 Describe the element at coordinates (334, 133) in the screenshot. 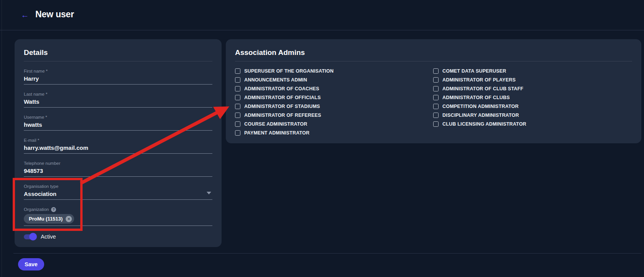

I see `role-row: PAYMENT ADMINISTRATOR` at that location.